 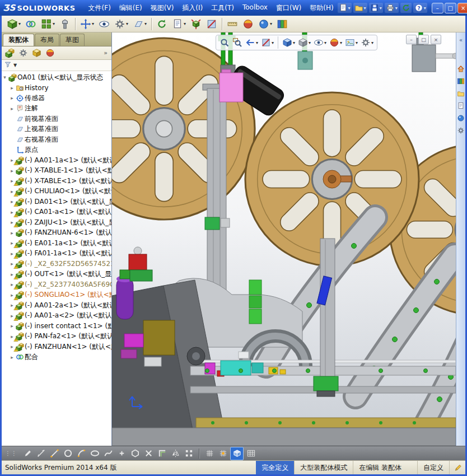 I want to click on smart-dimension-button, so click(x=41, y=454).